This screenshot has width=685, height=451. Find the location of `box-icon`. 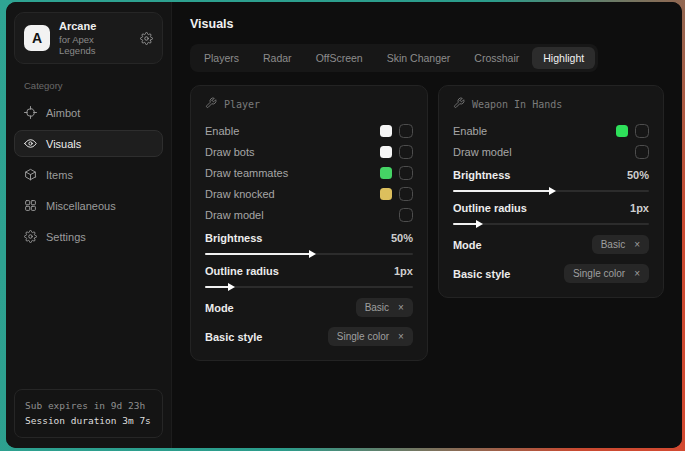

box-icon is located at coordinates (30, 174).